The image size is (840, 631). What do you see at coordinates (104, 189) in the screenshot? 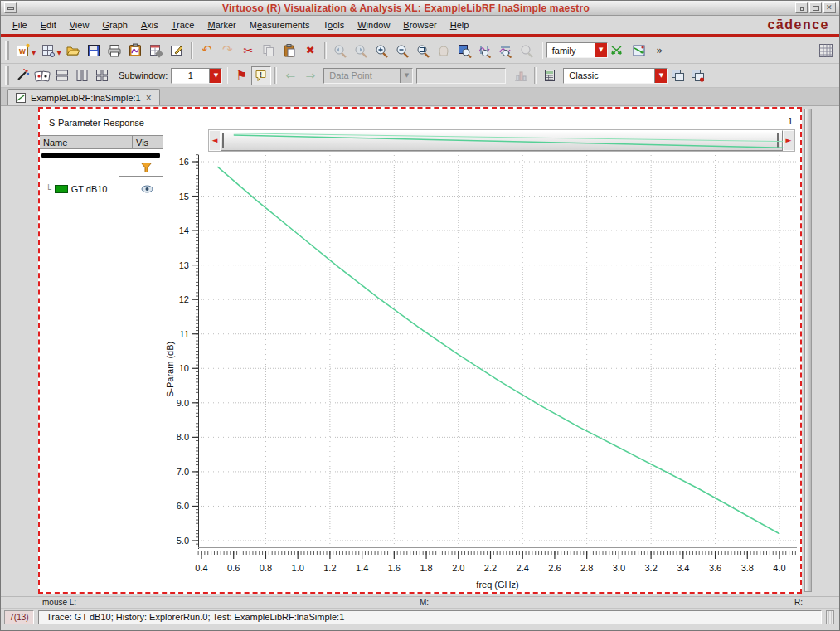
I see `trace-row: └ GT dB10` at bounding box center [104, 189].